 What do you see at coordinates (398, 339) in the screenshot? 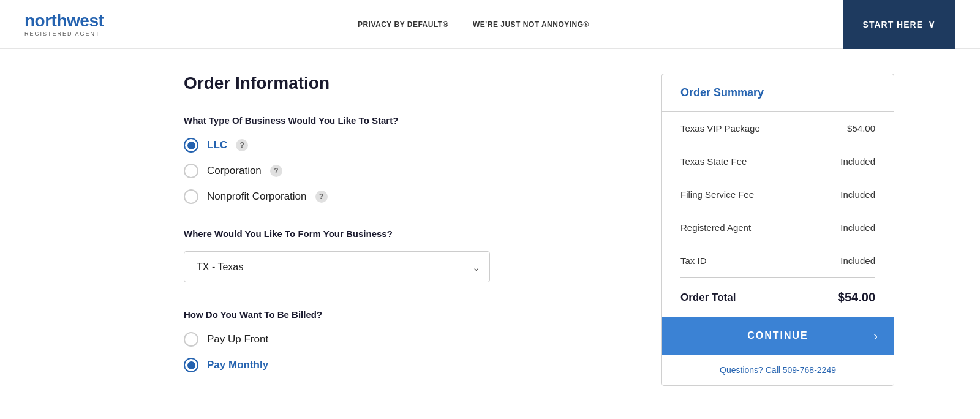
I see `upfront-option: Pay Up Front` at bounding box center [398, 339].